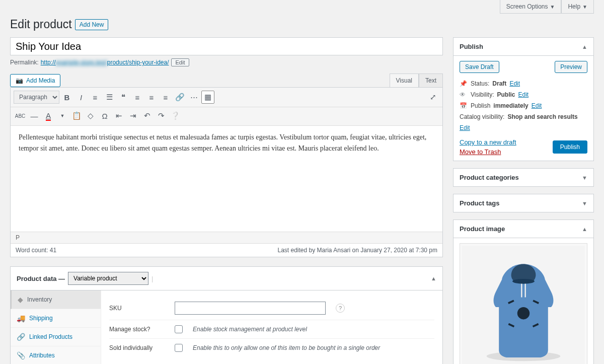  Describe the element at coordinates (62, 116) in the screenshot. I see `textcolor-drop-button: ▼` at that location.